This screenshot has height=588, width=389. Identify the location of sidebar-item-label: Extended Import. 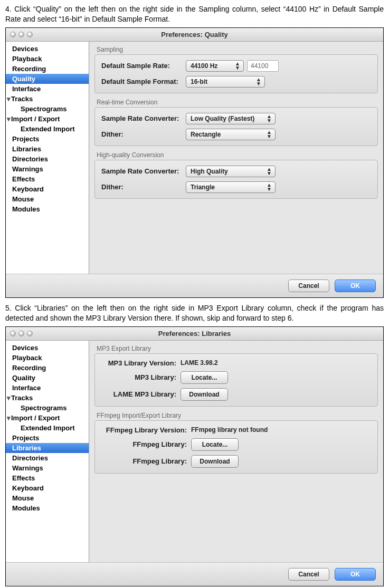
(48, 428).